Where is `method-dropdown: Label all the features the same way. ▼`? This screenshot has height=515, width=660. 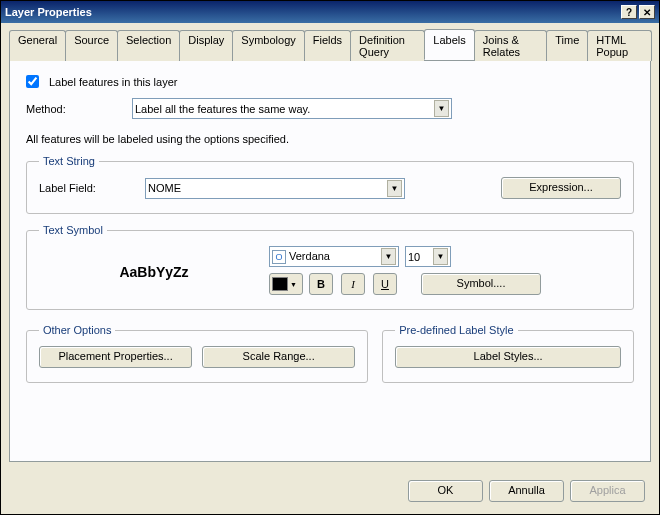
method-dropdown: Label all the features the same way. ▼ is located at coordinates (292, 108).